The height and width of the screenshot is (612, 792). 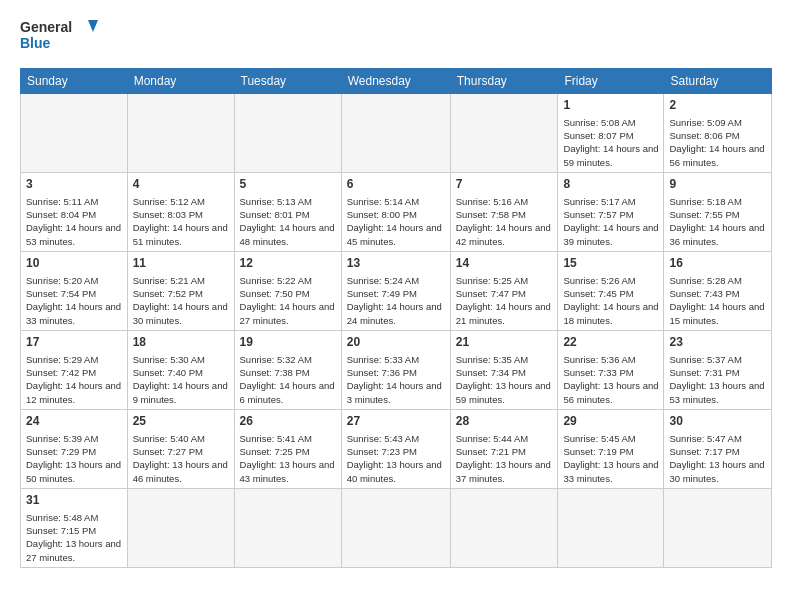 What do you see at coordinates (288, 422) in the screenshot?
I see `day-number: 26` at bounding box center [288, 422].